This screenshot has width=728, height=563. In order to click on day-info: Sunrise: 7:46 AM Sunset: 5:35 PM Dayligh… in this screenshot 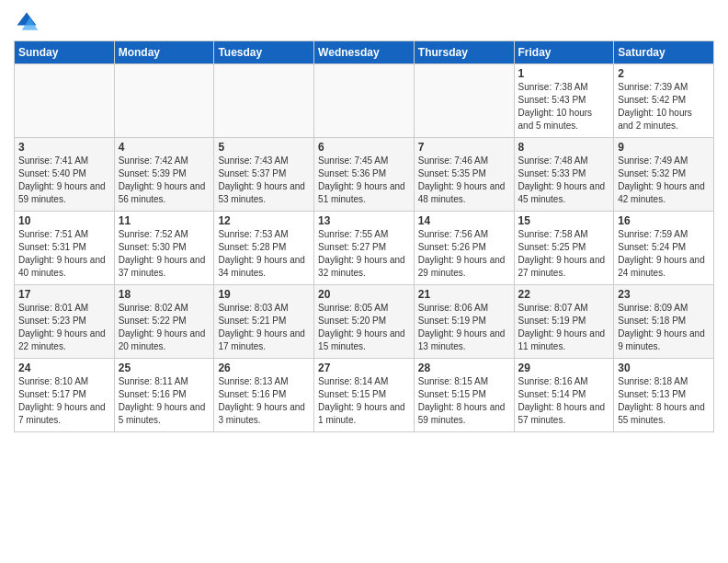, I will do `click(464, 180)`.